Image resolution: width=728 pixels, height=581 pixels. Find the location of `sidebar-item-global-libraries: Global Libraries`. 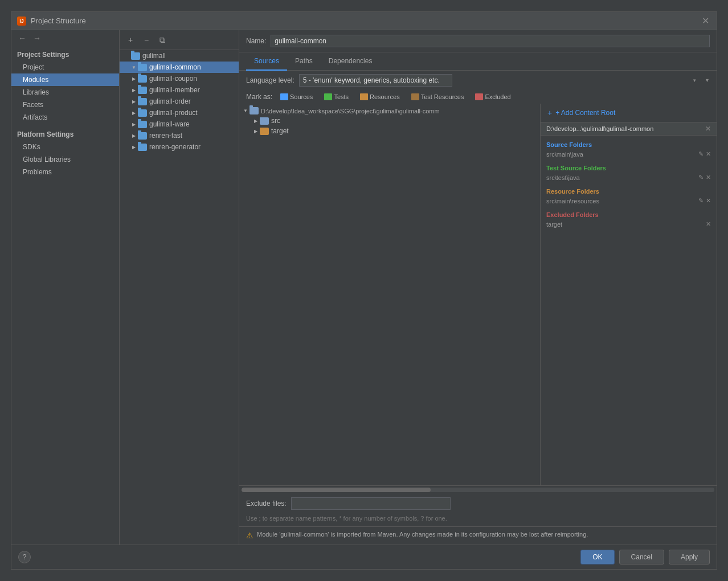

sidebar-item-global-libraries: Global Libraries is located at coordinates (65, 159).